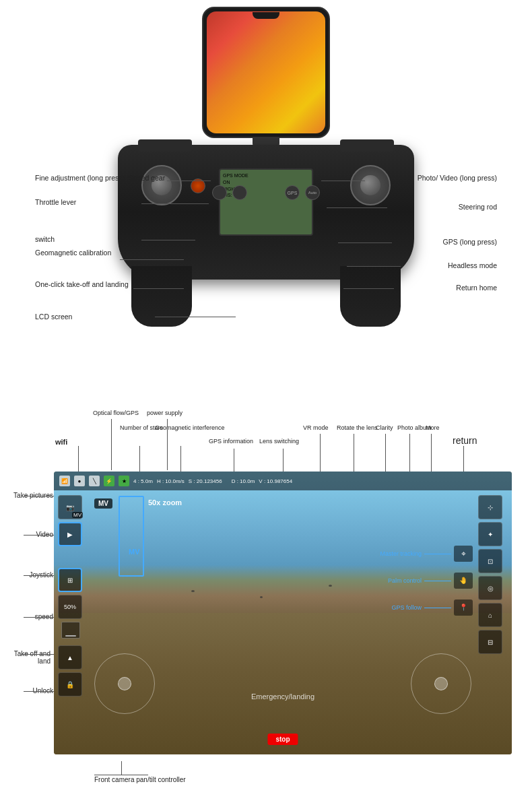 The height and width of the screenshot is (811, 532). Describe the element at coordinates (369, 288) in the screenshot. I see `ann-line-return` at that location.